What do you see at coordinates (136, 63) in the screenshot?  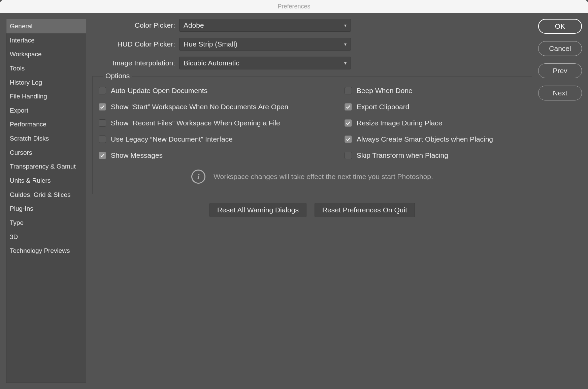 I see `image-interpolation-label: Image Interpolation:` at bounding box center [136, 63].